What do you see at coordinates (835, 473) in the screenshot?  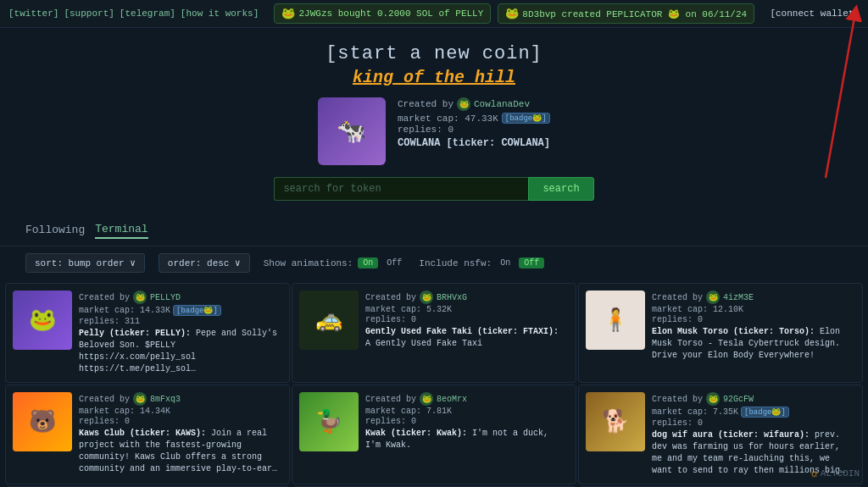 I see `altcoin-badge: ☼ ALTCOIN` at bounding box center [835, 473].